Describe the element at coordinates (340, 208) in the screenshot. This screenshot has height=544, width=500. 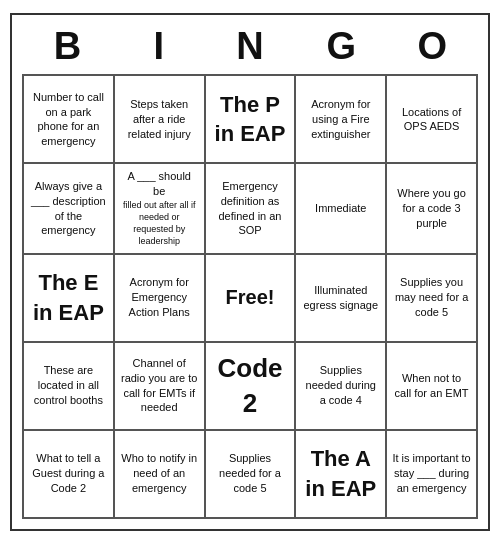
I see `cell-r2c4: Immediate` at that location.